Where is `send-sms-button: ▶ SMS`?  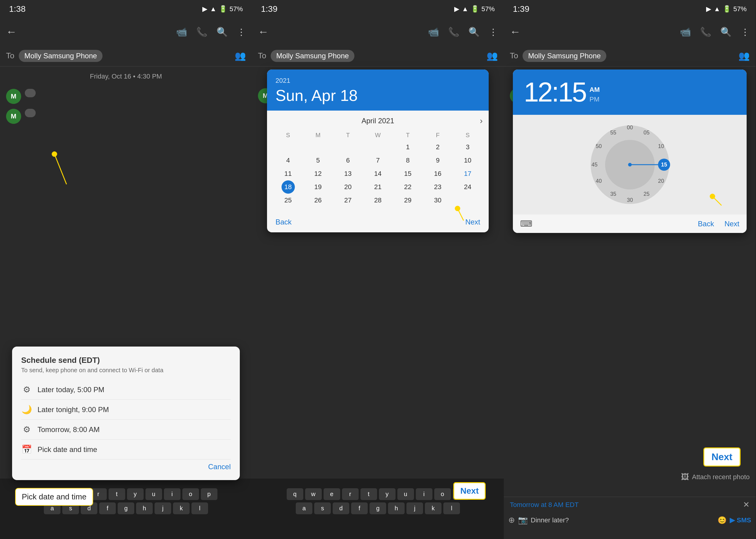 send-sms-button: ▶ SMS is located at coordinates (740, 520).